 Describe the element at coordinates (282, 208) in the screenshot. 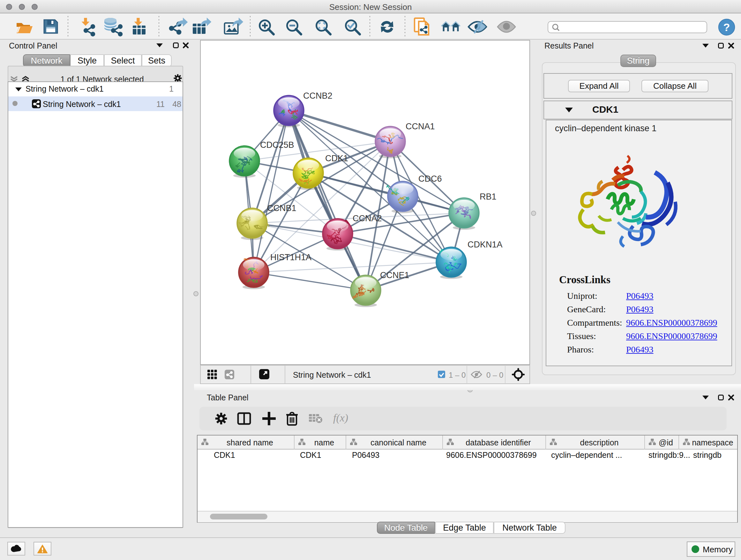

I see `svg-text: CCNB1` at that location.